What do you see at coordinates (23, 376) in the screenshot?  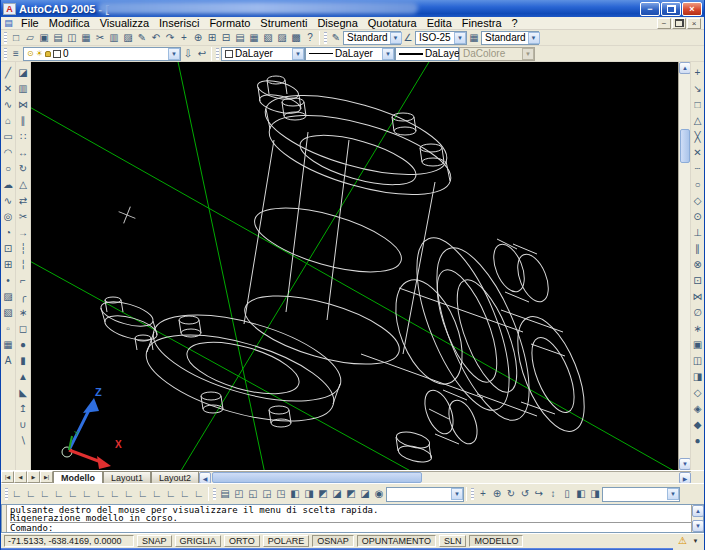 I see `cone-icon: ▲` at bounding box center [23, 376].